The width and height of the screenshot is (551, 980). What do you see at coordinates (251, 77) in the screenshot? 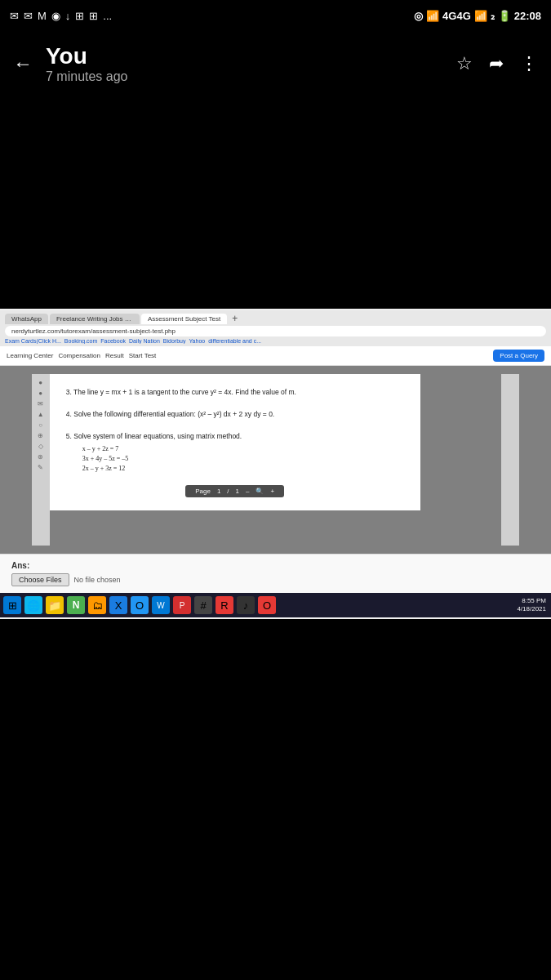
I see `header-subtitle: 7 minutes ago` at bounding box center [251, 77].